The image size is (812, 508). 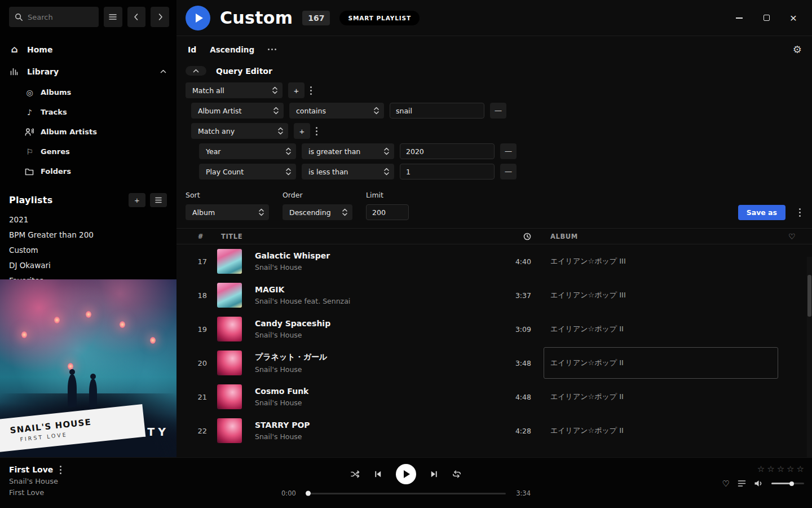 What do you see at coordinates (234, 90) in the screenshot?
I see `match-mode-select: Match all` at bounding box center [234, 90].